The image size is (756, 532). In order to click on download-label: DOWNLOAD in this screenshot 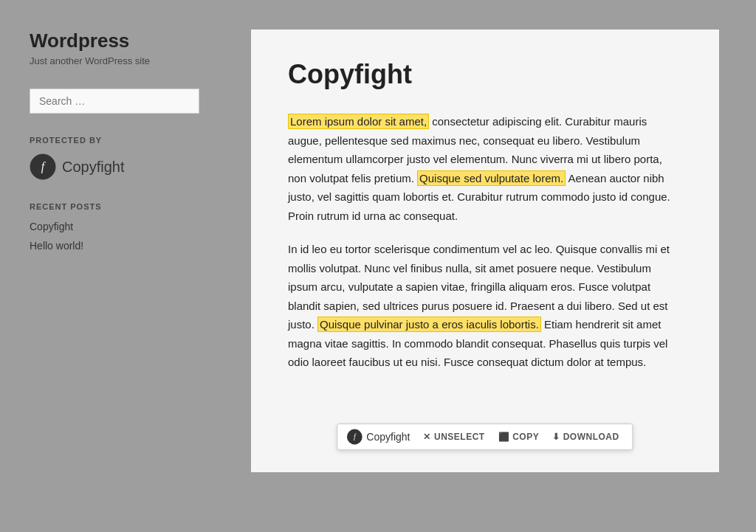, I will do `click(591, 437)`.